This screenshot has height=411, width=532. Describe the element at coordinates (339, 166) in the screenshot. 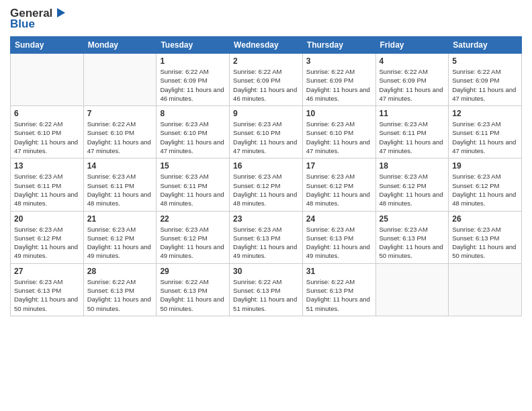

I see `day-number: 17` at that location.